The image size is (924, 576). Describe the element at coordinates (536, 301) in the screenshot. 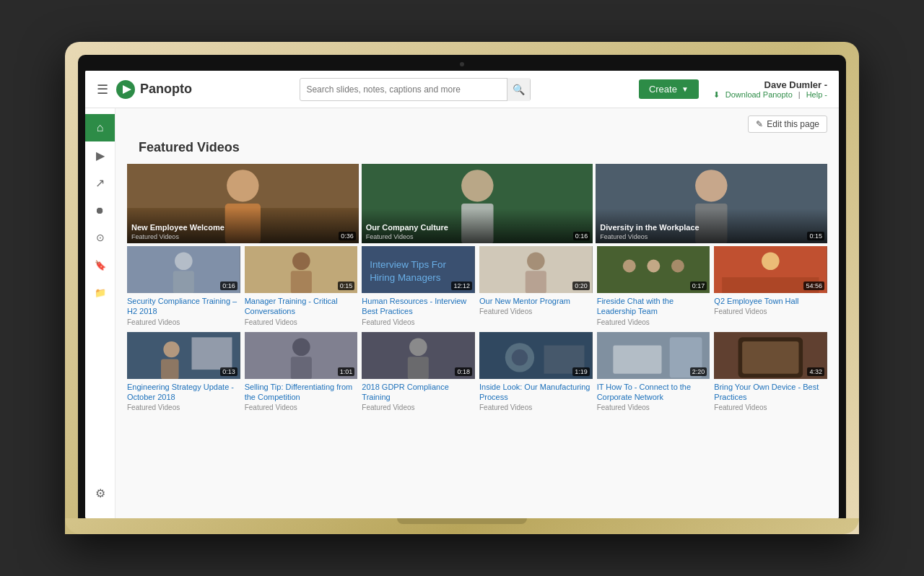

I see `video-title-r2-3: Our New Mentor Program` at that location.